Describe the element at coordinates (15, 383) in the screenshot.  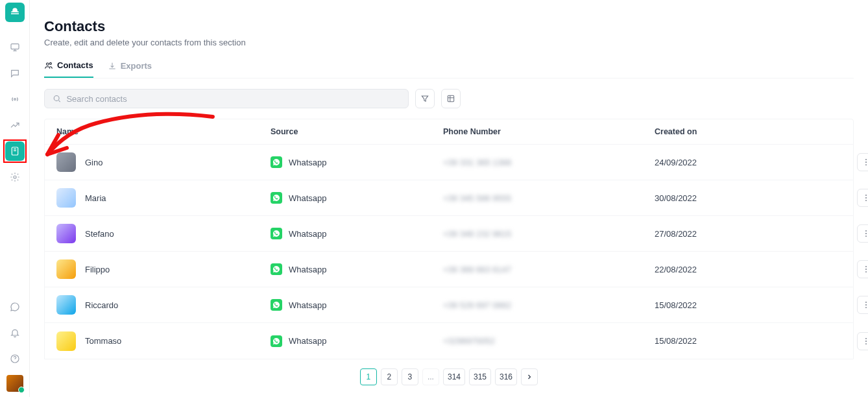
I see `user-avatar` at that location.